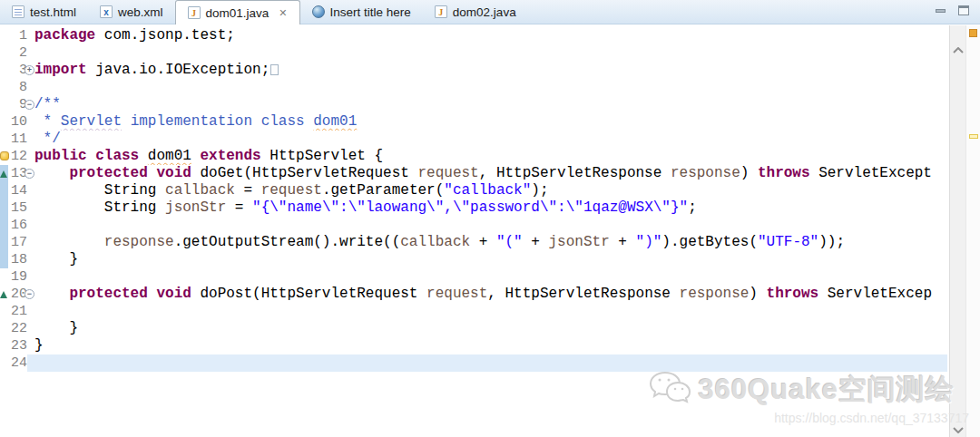 Image resolution: width=980 pixels, height=437 pixels. Describe the element at coordinates (491, 121) in the screenshot. I see `code-text: * Servlet implementation class dom01` at that location.